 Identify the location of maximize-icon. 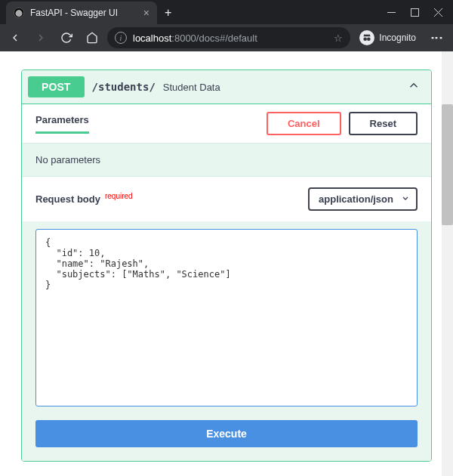
(415, 12).